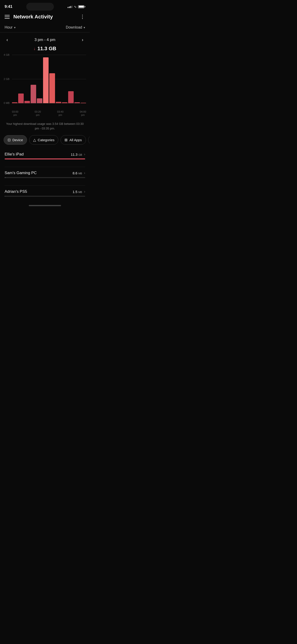 This screenshot has height=644, width=297. Describe the element at coordinates (5, 178) in the screenshot. I see `progress-fill-pc` at that location.